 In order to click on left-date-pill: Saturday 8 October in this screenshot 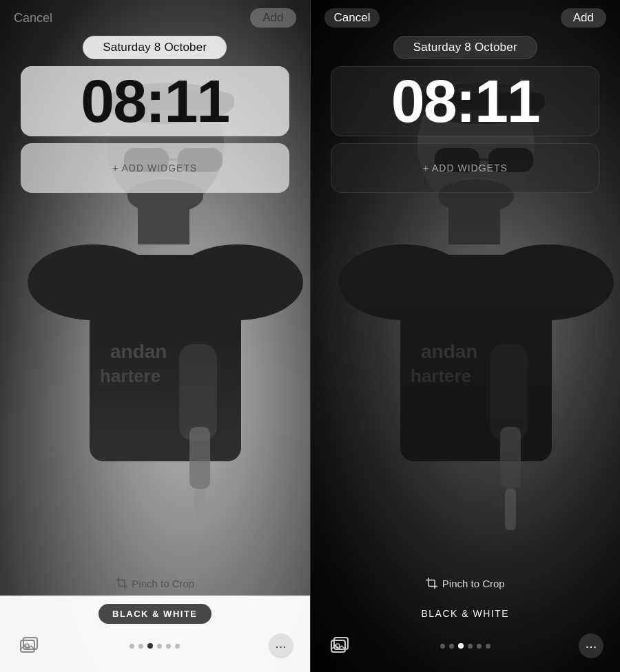, I will do `click(154, 48)`.